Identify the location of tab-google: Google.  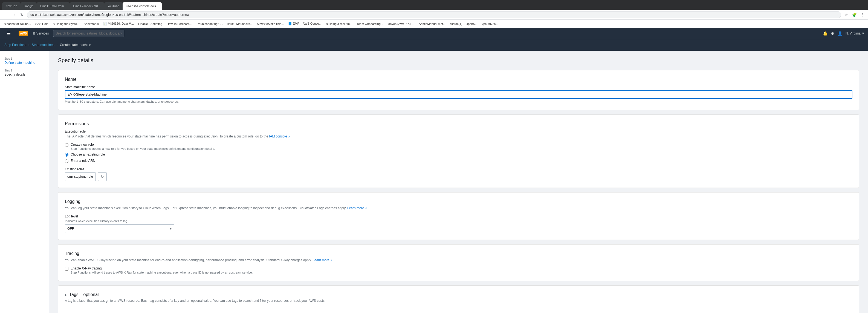
(29, 6).